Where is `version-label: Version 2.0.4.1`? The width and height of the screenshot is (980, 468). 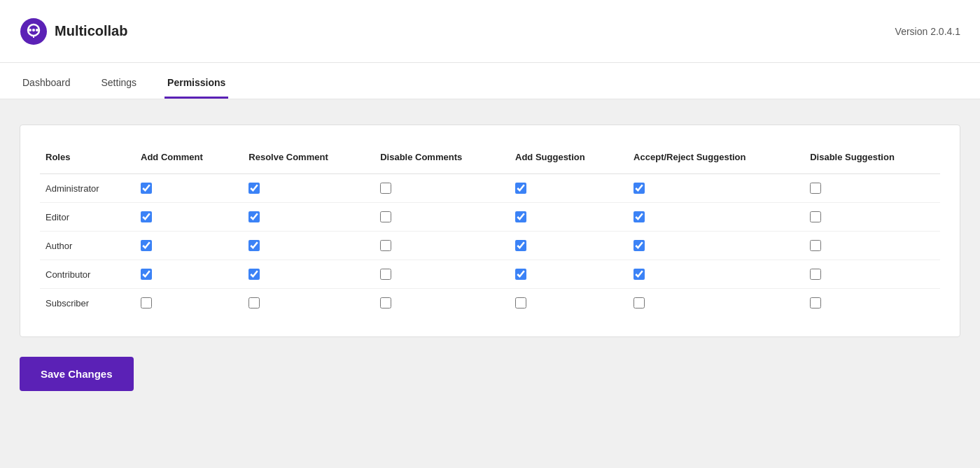 version-label: Version 2.0.4.1 is located at coordinates (928, 31).